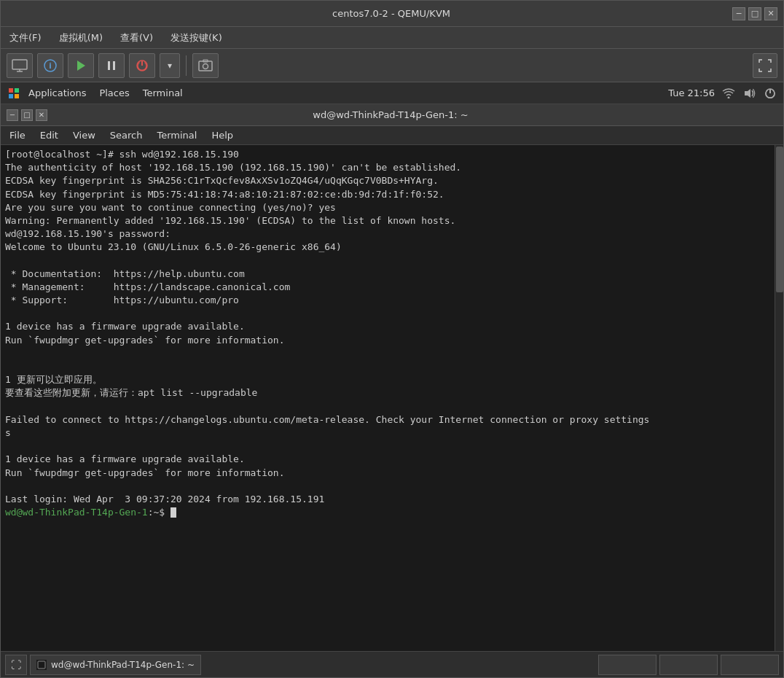  I want to click on toolbar-screenshot-button, so click(205, 66).